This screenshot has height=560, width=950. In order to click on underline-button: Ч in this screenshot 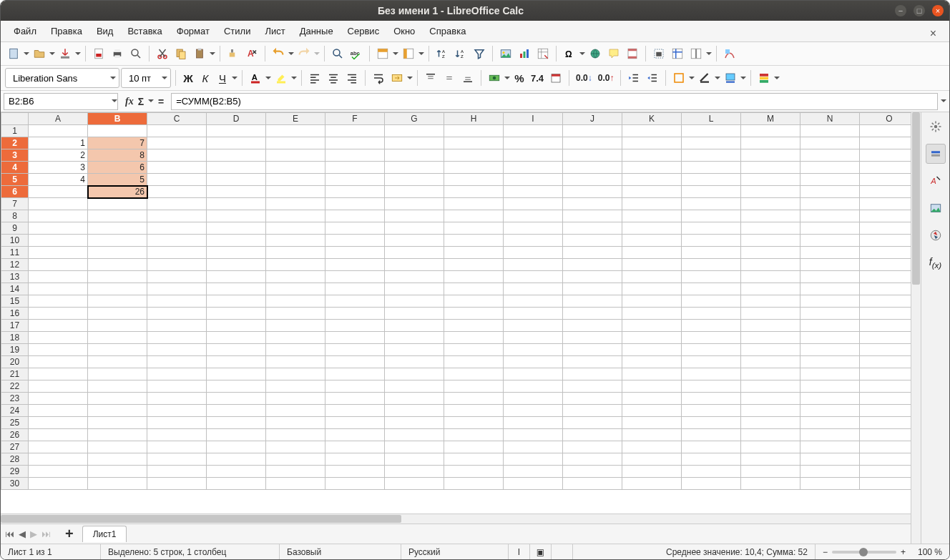, I will do `click(222, 78)`.